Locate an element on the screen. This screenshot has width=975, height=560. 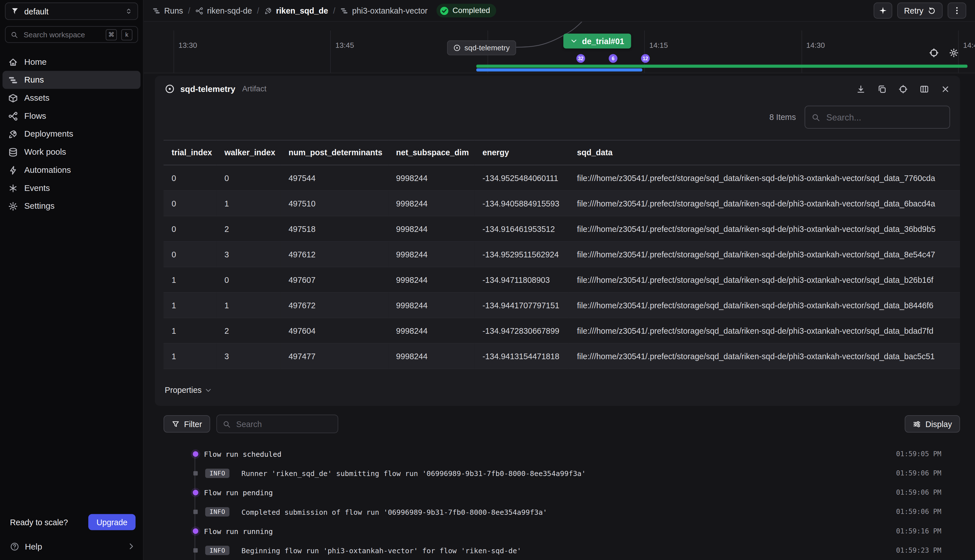
sidebar-item-automations: Automations is located at coordinates (72, 170).